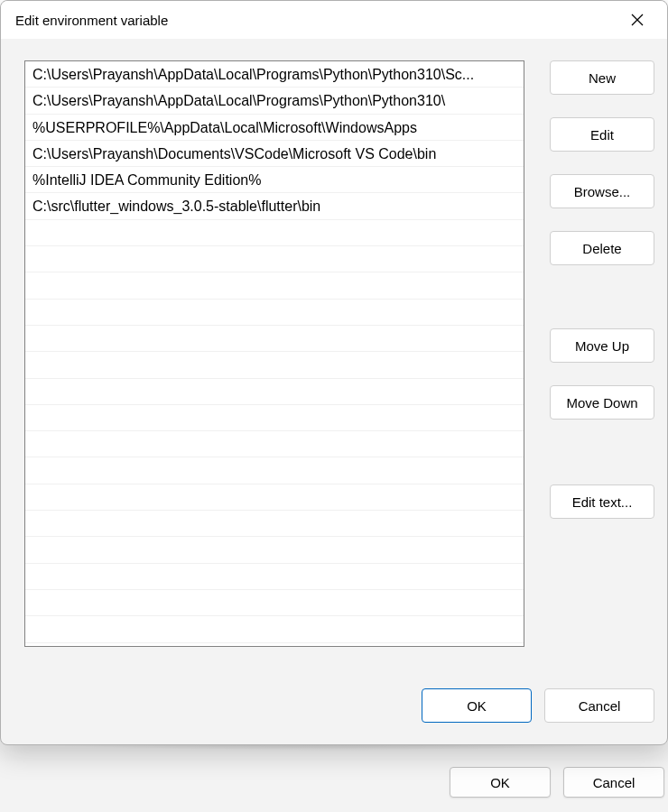  What do you see at coordinates (602, 402) in the screenshot?
I see `move-down-button: Move Down` at bounding box center [602, 402].